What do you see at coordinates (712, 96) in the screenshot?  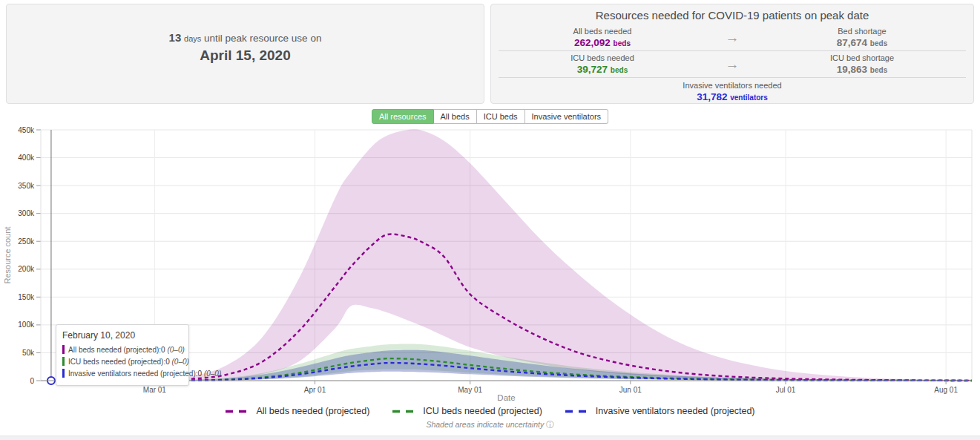 I see `ventilators-needed-value: 31,782` at bounding box center [712, 96].